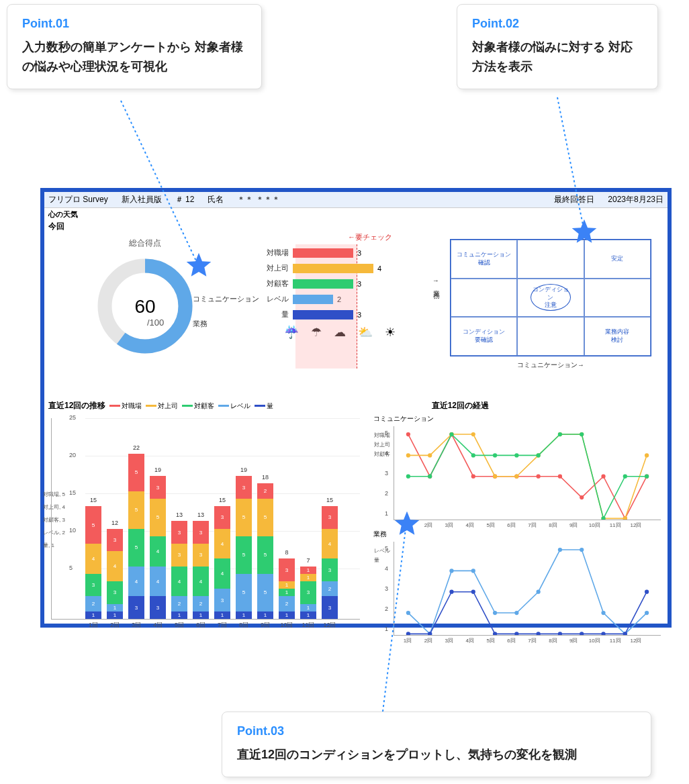  What do you see at coordinates (618, 259) in the screenshot?
I see `matrix-cell: 安定` at bounding box center [618, 259].